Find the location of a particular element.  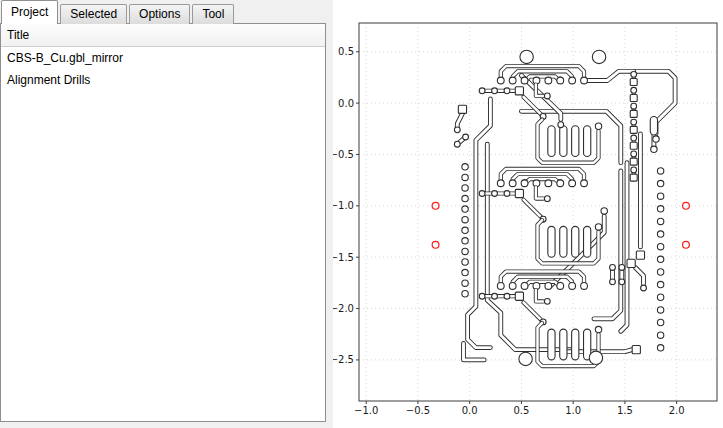

x-tick-label: 1.0 is located at coordinates (573, 410).